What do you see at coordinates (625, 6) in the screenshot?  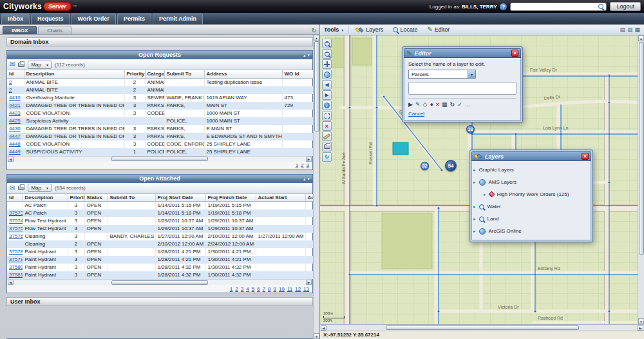 I see `logout-button: Logout` at bounding box center [625, 6].